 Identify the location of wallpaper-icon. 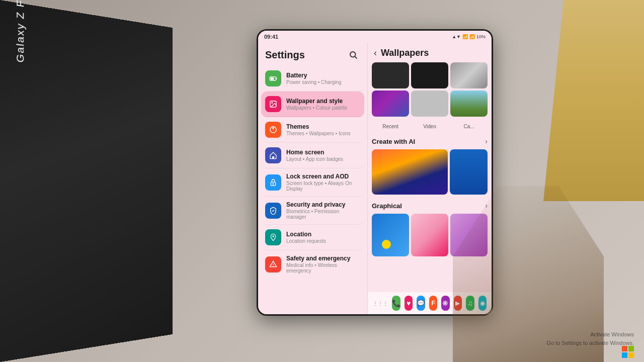
(273, 104).